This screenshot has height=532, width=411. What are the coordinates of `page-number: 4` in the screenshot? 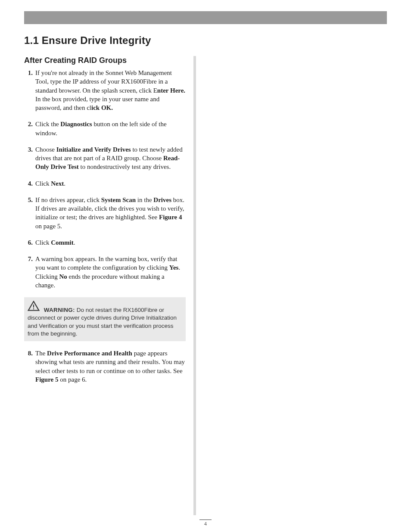 It's located at (206, 523).